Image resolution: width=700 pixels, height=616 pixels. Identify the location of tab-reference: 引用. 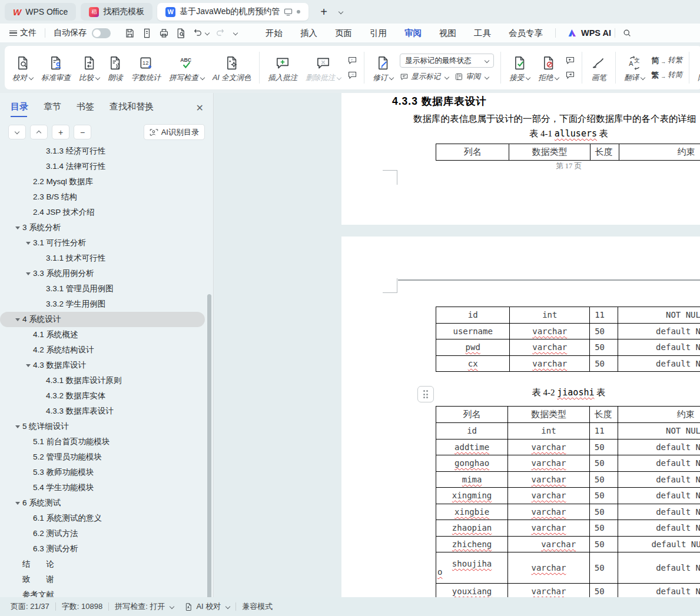
(378, 33).